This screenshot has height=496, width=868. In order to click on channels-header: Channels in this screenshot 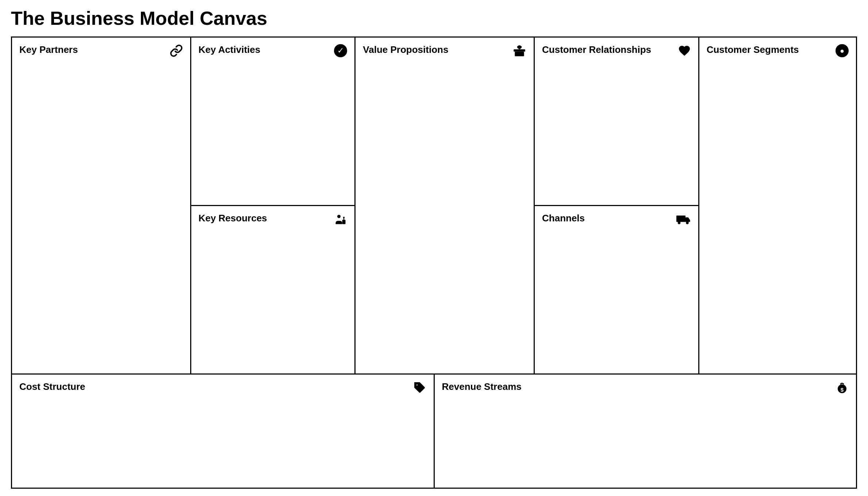, I will do `click(617, 221)`.